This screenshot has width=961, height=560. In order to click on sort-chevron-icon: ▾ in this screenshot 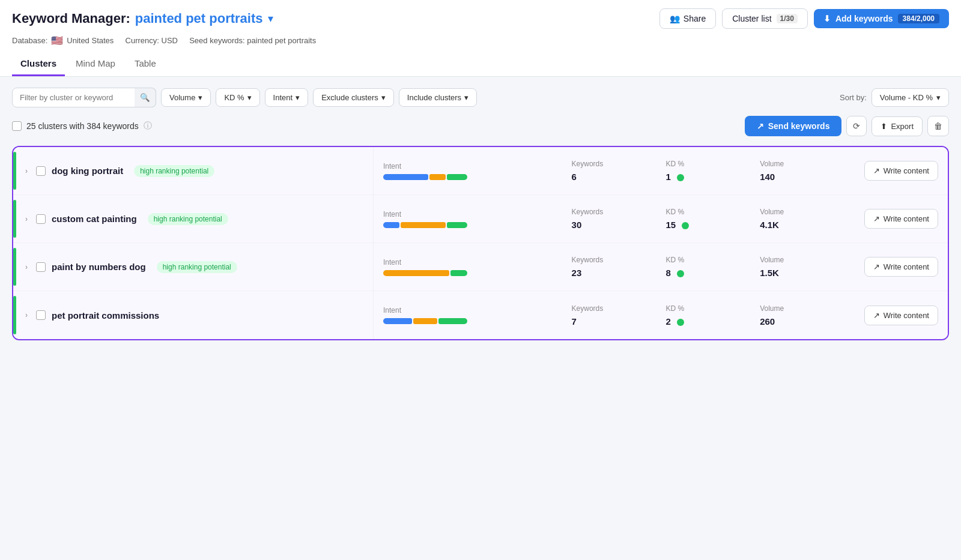, I will do `click(938, 97)`.